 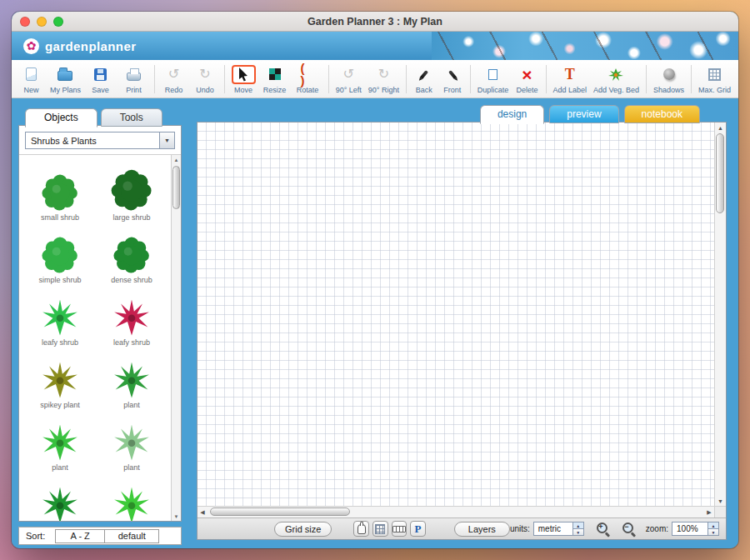 I want to click on tab-objects: Objects, so click(x=62, y=118).